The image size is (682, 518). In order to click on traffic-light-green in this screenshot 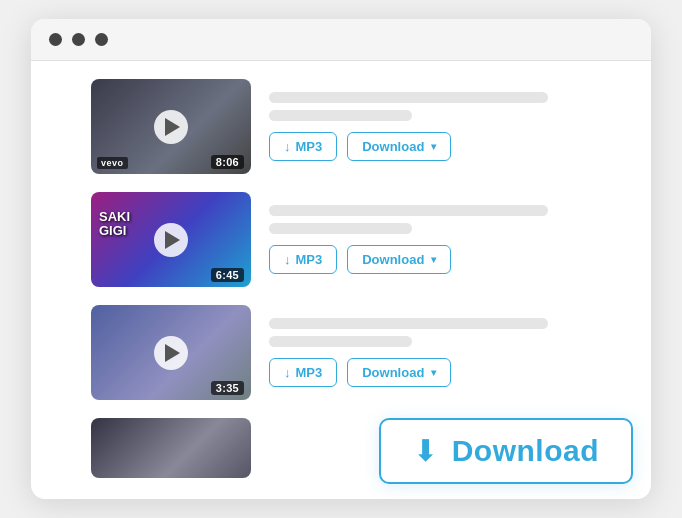, I will do `click(102, 40)`.